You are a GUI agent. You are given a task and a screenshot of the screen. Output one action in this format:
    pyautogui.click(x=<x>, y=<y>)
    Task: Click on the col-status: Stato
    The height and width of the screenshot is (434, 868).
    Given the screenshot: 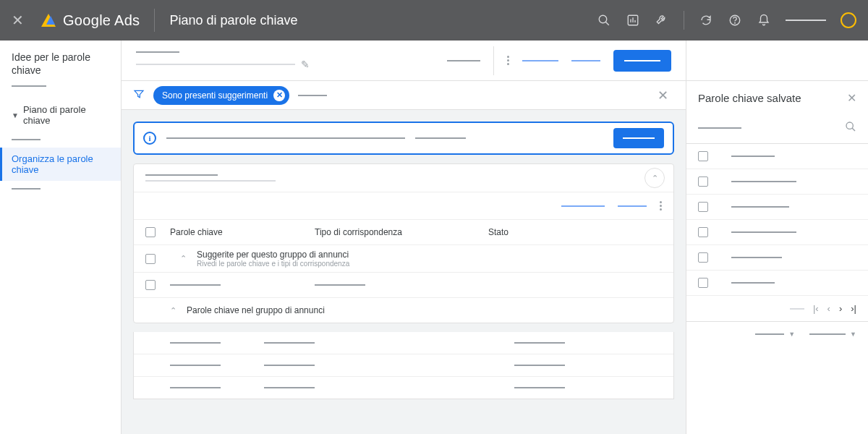 What is the action you would take?
    pyautogui.click(x=575, y=232)
    